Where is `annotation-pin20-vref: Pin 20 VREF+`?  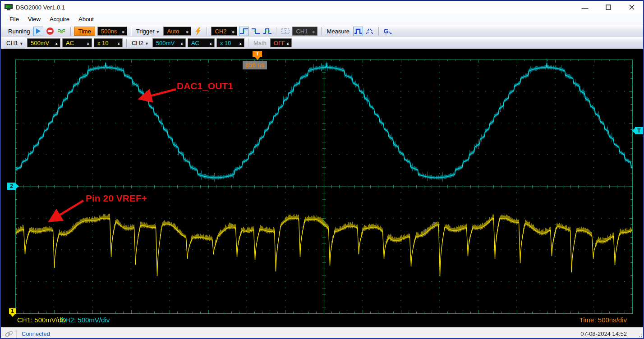
annotation-pin20-vref: Pin 20 VREF+ is located at coordinates (116, 198).